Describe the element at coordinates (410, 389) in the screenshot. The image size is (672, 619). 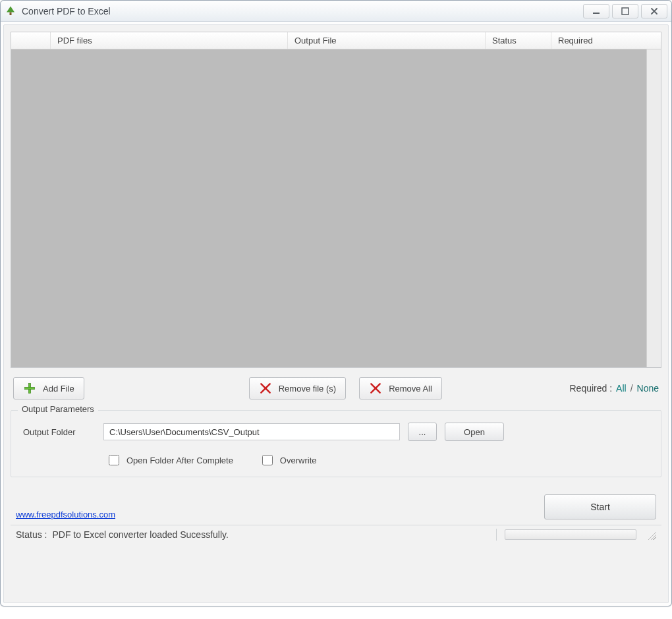
I see `remove-all-label: Remove All` at that location.